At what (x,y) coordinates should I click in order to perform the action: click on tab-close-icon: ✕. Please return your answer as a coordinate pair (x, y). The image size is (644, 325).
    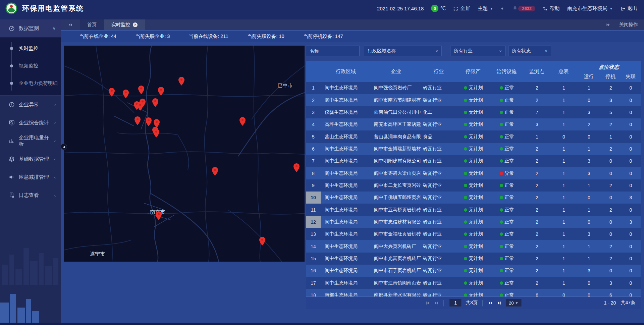
    Looking at the image, I should click on (135, 25).